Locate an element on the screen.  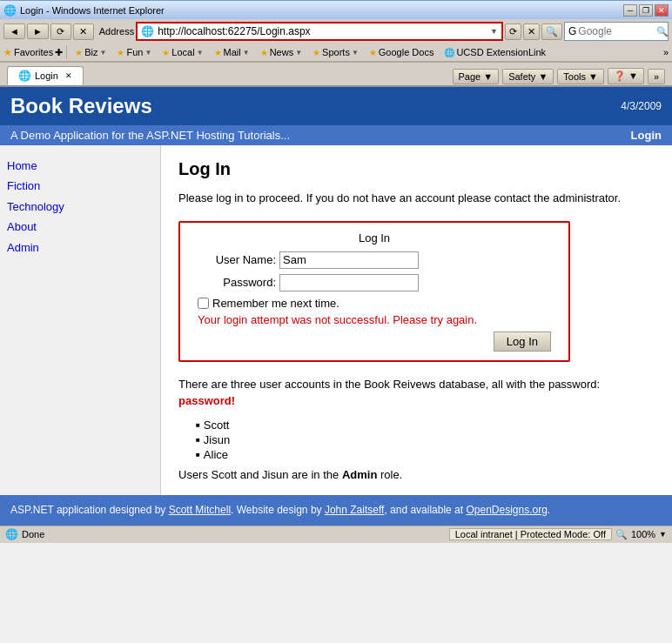
add-favorites-icon: ✚ is located at coordinates (59, 52).